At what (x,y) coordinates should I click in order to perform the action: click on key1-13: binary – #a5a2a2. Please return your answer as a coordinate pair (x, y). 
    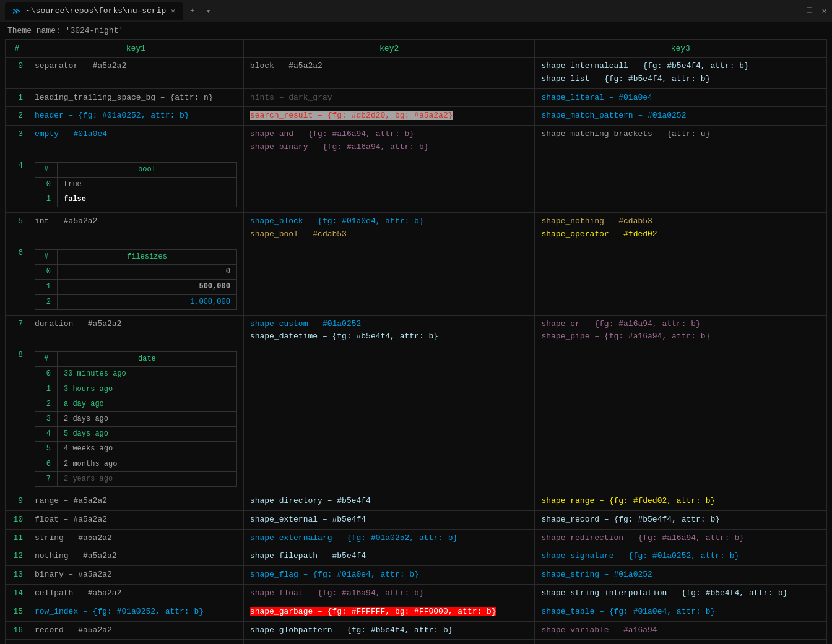
    Looking at the image, I should click on (136, 575).